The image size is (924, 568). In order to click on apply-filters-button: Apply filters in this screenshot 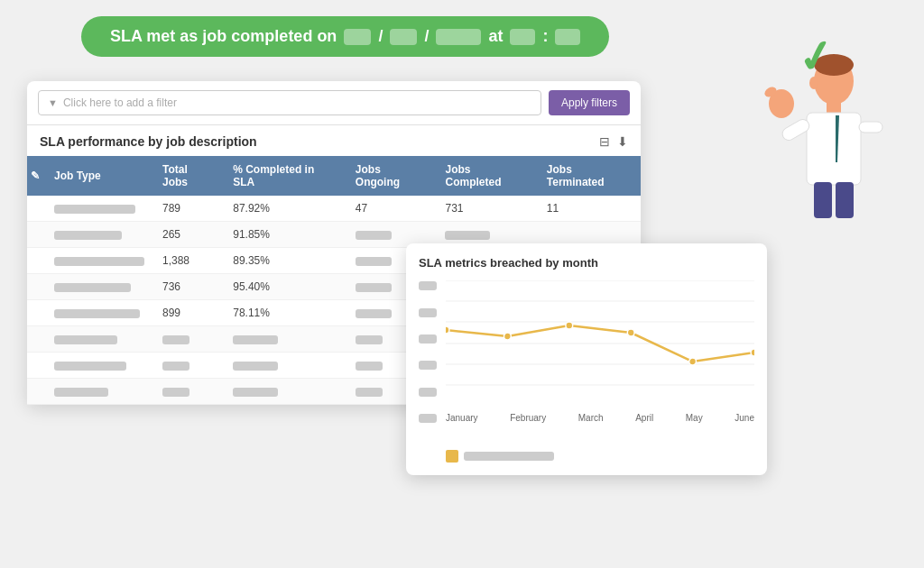, I will do `click(589, 103)`.